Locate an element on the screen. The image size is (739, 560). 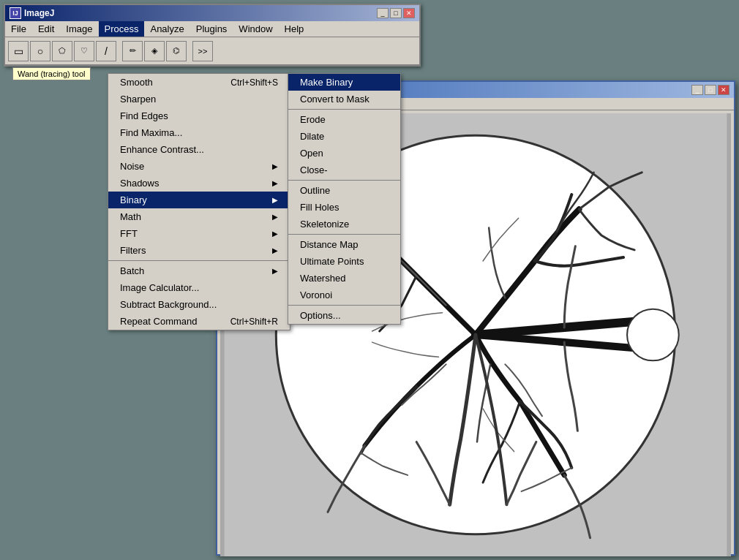
app-icon: IJ is located at coordinates (15, 13).